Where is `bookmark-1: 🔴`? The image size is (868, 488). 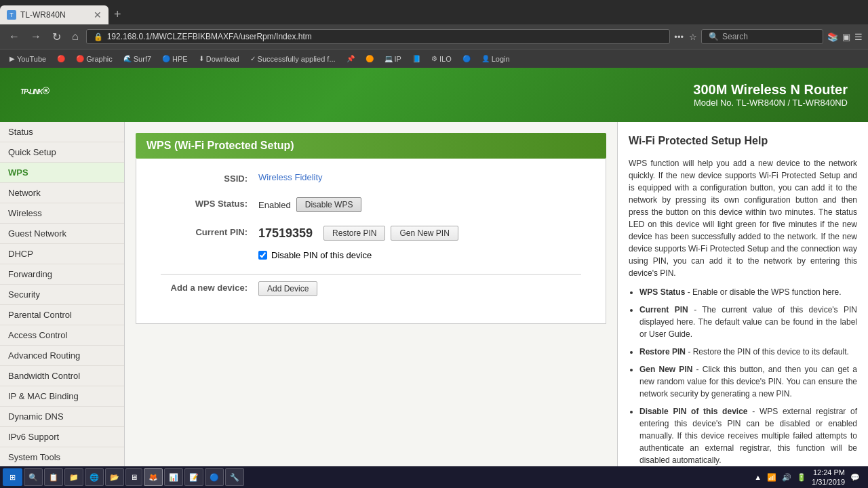 bookmark-1: 🔴 is located at coordinates (61, 58).